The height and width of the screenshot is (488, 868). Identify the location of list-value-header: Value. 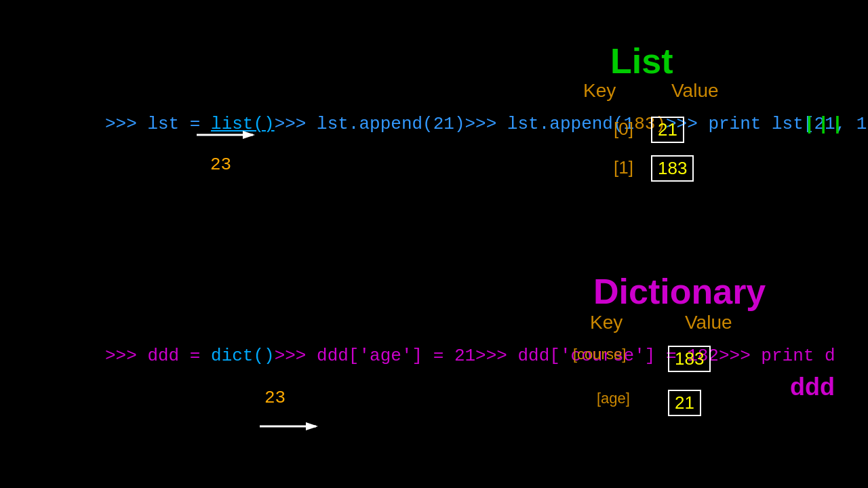
(695, 91).